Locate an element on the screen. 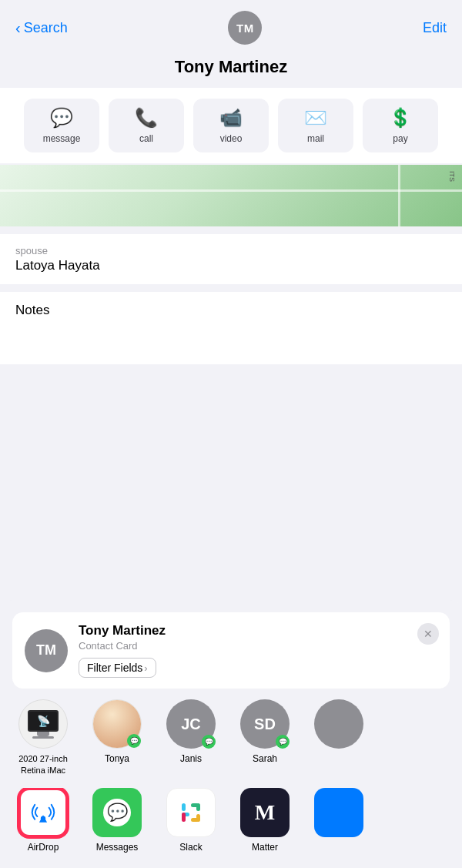 The height and width of the screenshot is (868, 462). notes-label: Notes is located at coordinates (231, 310).